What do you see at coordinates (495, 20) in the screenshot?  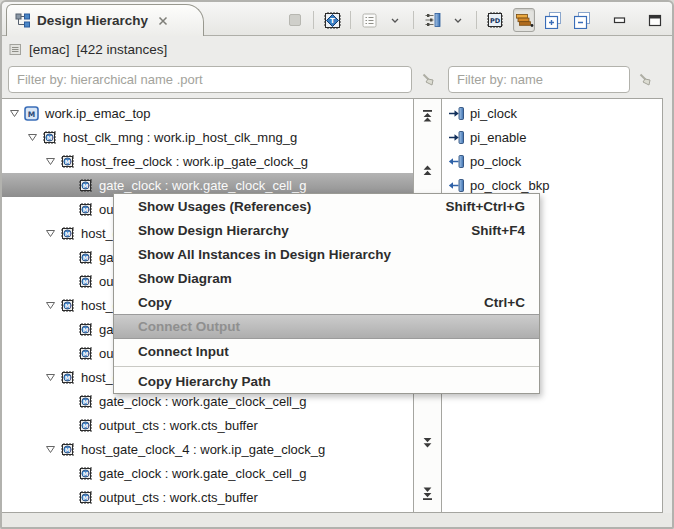 I see `power-domains-button: PD` at bounding box center [495, 20].